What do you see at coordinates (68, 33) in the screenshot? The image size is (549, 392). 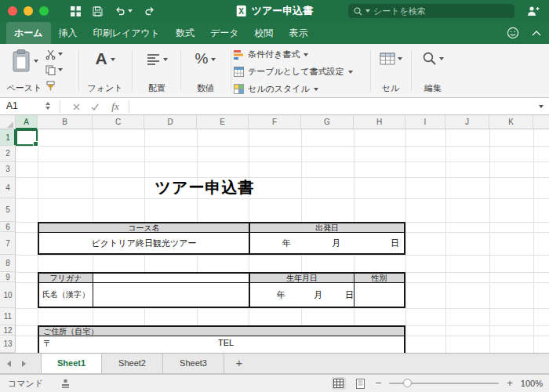 I see `ribbon-tab-insert: 挿入` at bounding box center [68, 33].